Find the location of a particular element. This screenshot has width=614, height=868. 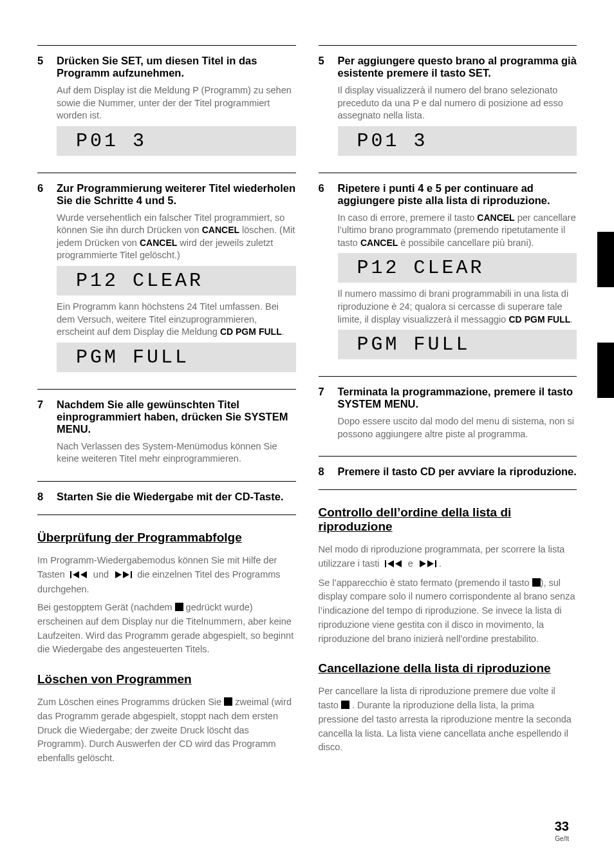

step-note: Dopo essere uscito dal modo del menu di … is located at coordinates (458, 428).